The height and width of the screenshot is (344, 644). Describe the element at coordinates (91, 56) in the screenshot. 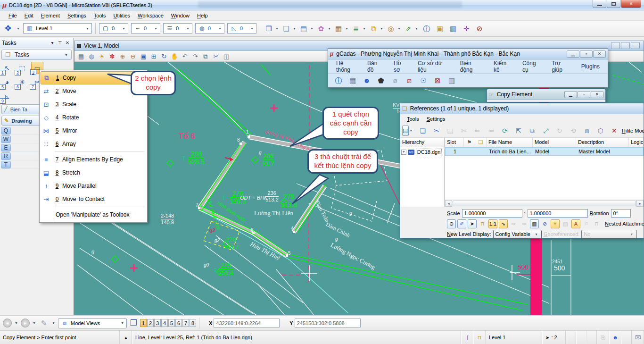

I see `display-style-icon: ◍` at that location.